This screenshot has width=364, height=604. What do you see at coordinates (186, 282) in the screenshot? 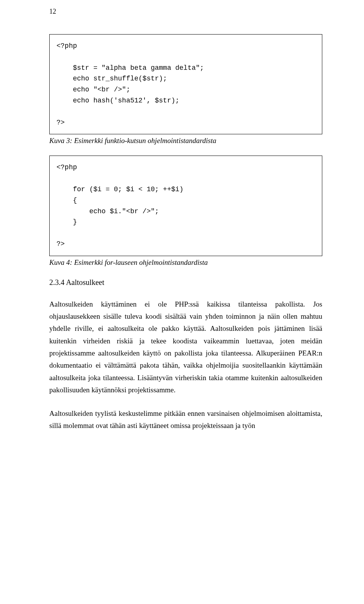
I see `section-heading: 2.3.4 Aaltosulkeet` at bounding box center [186, 282].